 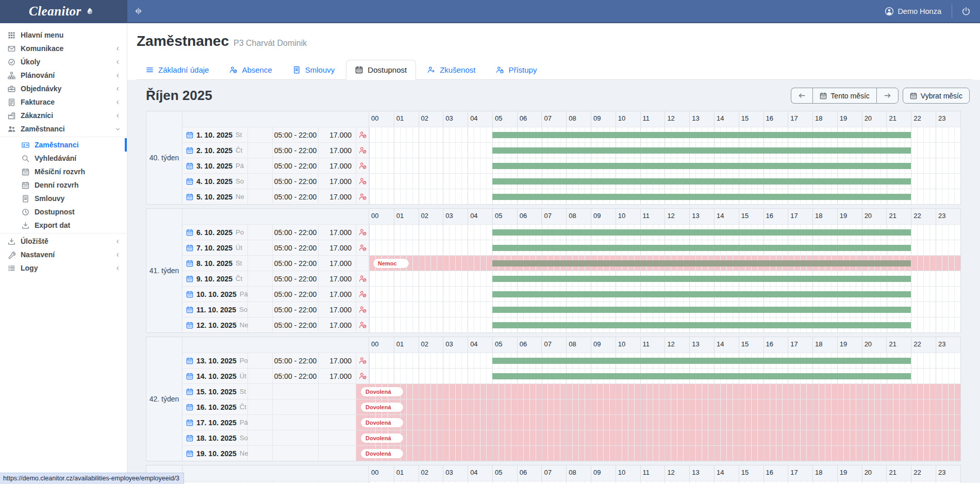 I want to click on sidebar-item-zakaznici: Zákazníci, so click(x=63, y=115).